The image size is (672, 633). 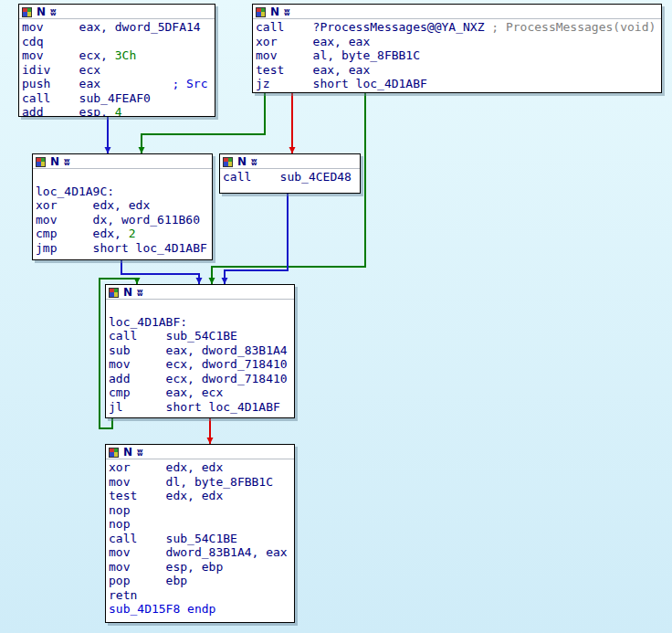 I want to click on code-segment-number: 2, so click(x=132, y=234).